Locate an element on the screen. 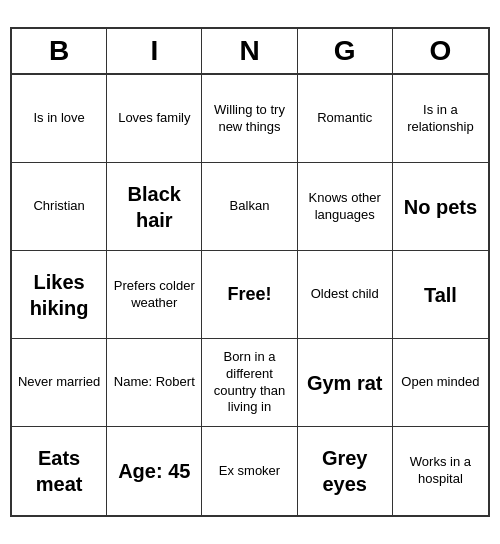 This screenshot has height=544, width=500. bingo-cell-12: Free! is located at coordinates (250, 295).